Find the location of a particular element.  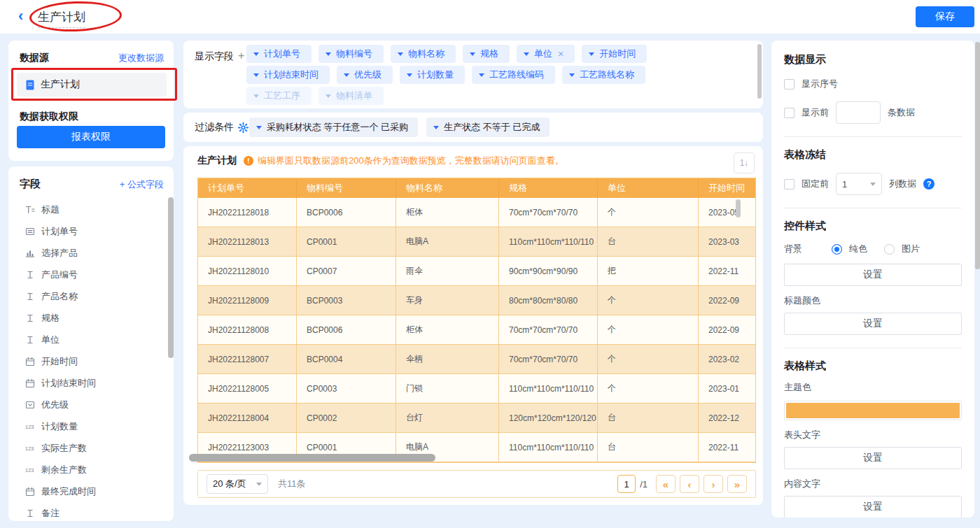

display-field-tag: 单位× is located at coordinates (546, 54).